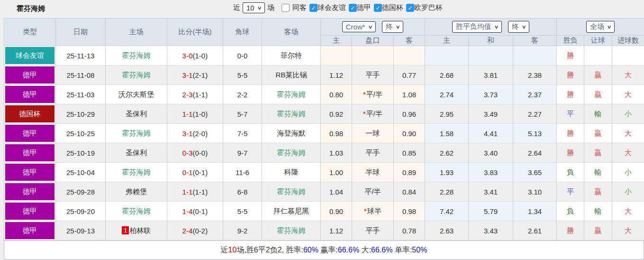  What do you see at coordinates (243, 134) in the screenshot?
I see `corner-cell: 7-5` at bounding box center [243, 134].